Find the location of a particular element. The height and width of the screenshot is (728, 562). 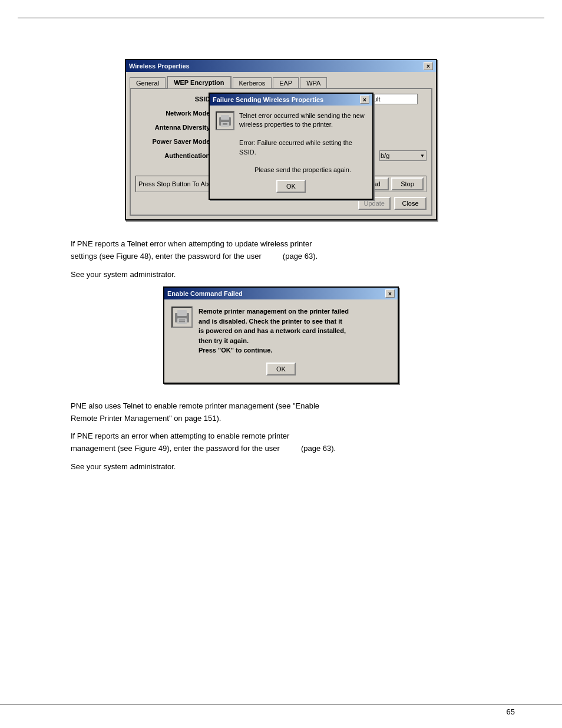

enable-line3: is powered on and has a network card ins… is located at coordinates (273, 331).